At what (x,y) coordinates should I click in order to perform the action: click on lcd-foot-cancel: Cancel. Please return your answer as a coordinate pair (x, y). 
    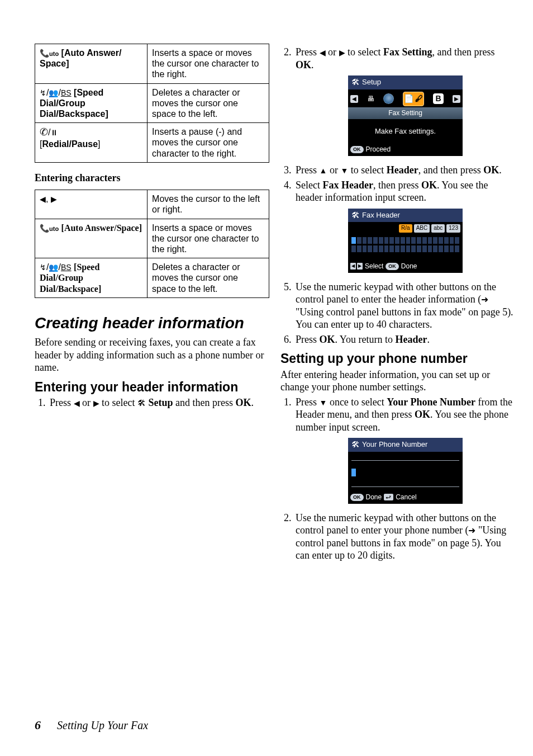
    Looking at the image, I should click on (406, 498).